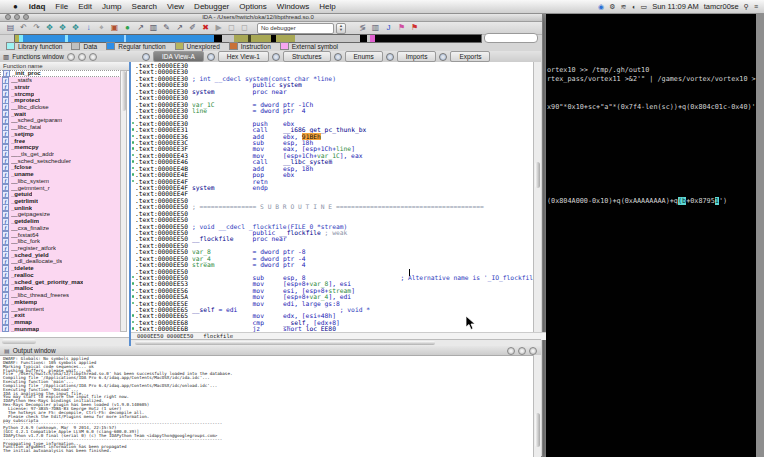 The image size is (764, 457). Describe the element at coordinates (64, 342) in the screenshot. I see `functions-horizontal-scrollbar` at that location.